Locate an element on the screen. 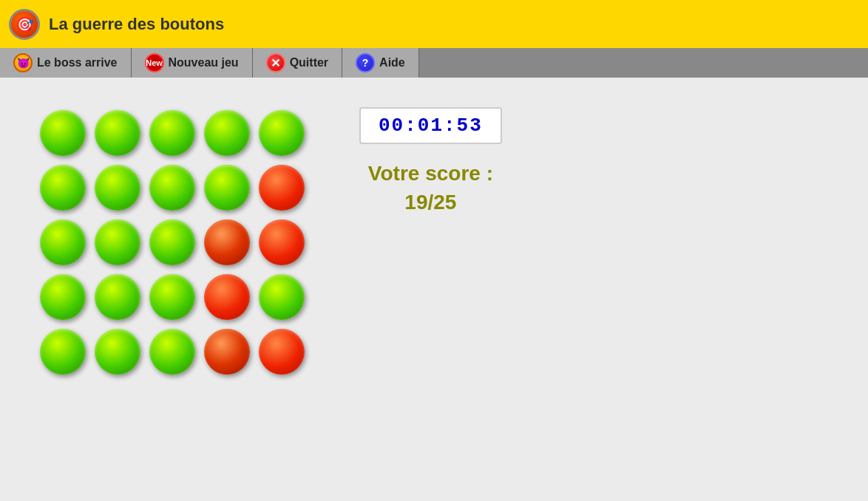 The width and height of the screenshot is (868, 501). nav-boss: 😈 Le boss arrive is located at coordinates (66, 63).